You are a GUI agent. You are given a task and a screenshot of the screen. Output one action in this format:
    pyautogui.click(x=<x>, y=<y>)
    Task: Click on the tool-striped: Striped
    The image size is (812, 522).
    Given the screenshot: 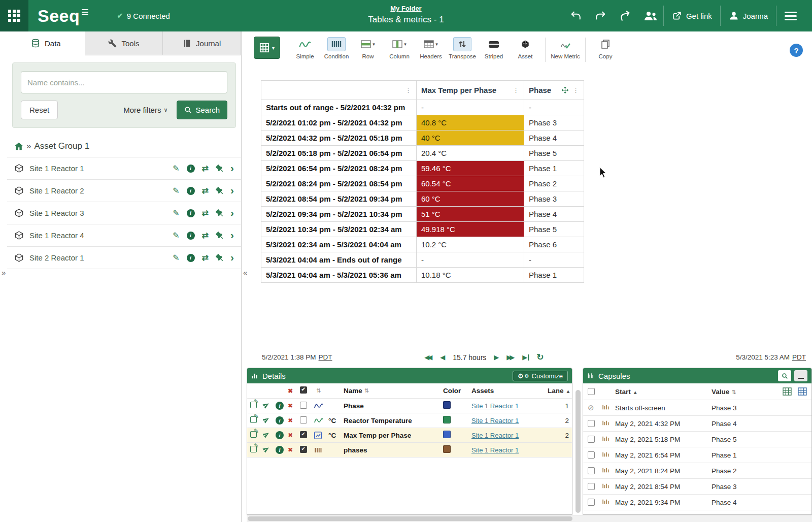 What is the action you would take?
    pyautogui.click(x=494, y=48)
    